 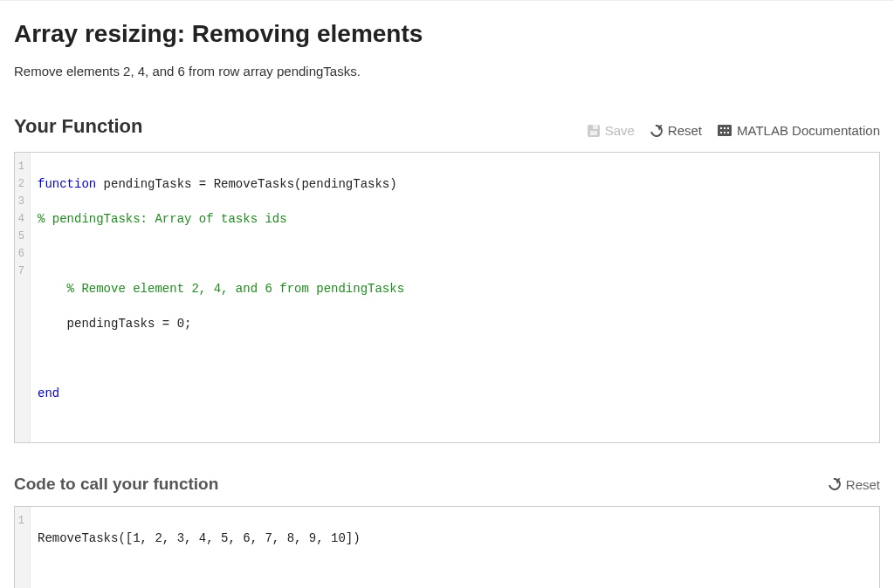 What do you see at coordinates (23, 548) in the screenshot?
I see `call-editor-gutter: 1` at bounding box center [23, 548].